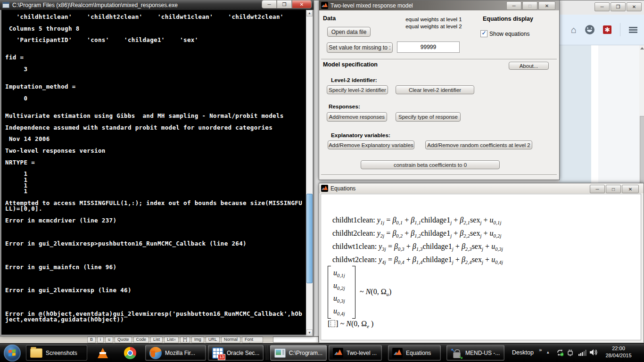 This screenshot has width=644, height=362. I want to click on editor-button-u: u, so click(109, 340).